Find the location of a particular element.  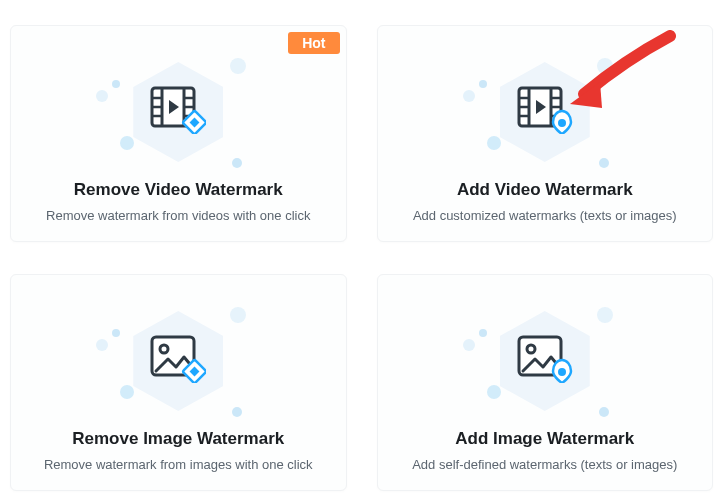

card-desc: Remove watermark from images with one cl… is located at coordinates (178, 464).